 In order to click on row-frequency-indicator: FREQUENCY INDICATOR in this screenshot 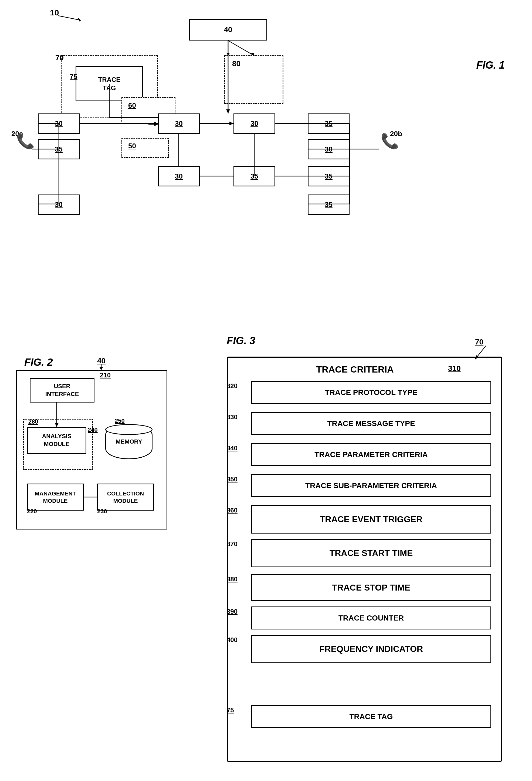, I will do `click(371, 649)`.